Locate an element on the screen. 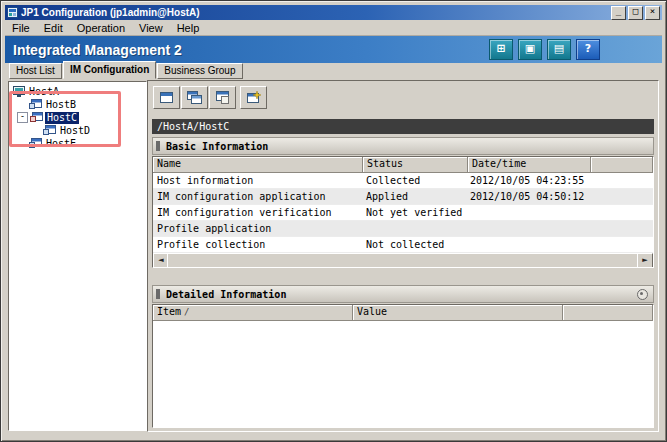 Image resolution: width=667 pixels, height=442 pixels. column-header-value: Value is located at coordinates (458, 313).